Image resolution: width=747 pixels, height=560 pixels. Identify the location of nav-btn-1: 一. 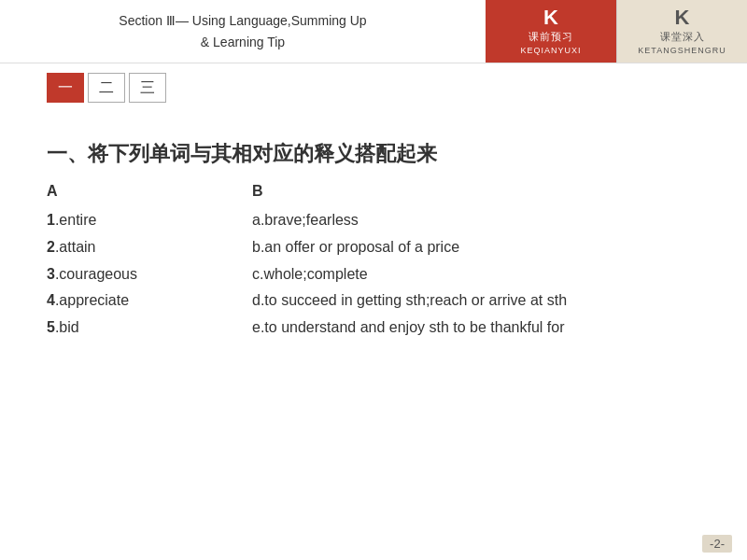
(65, 88).